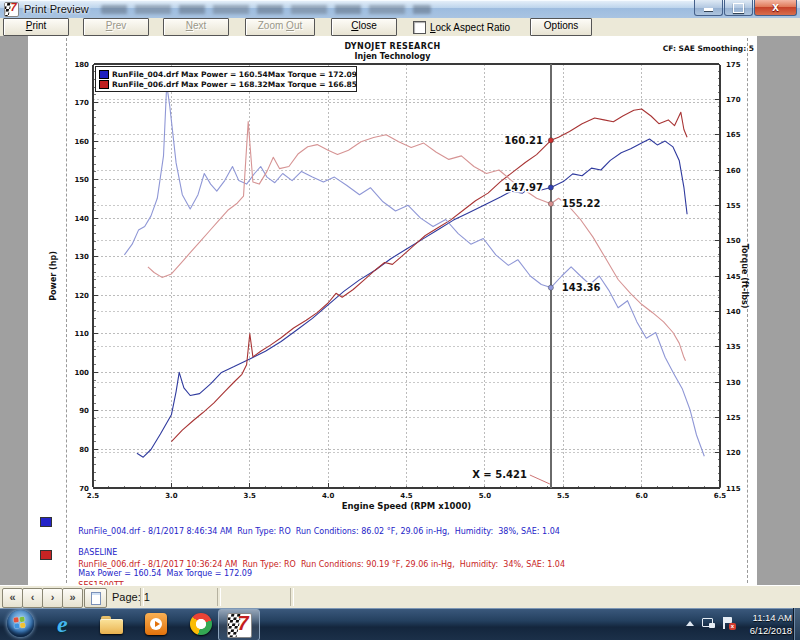 This screenshot has width=800, height=640. Describe the element at coordinates (772, 618) in the screenshot. I see `clock-time: 11:14 AM` at that location.